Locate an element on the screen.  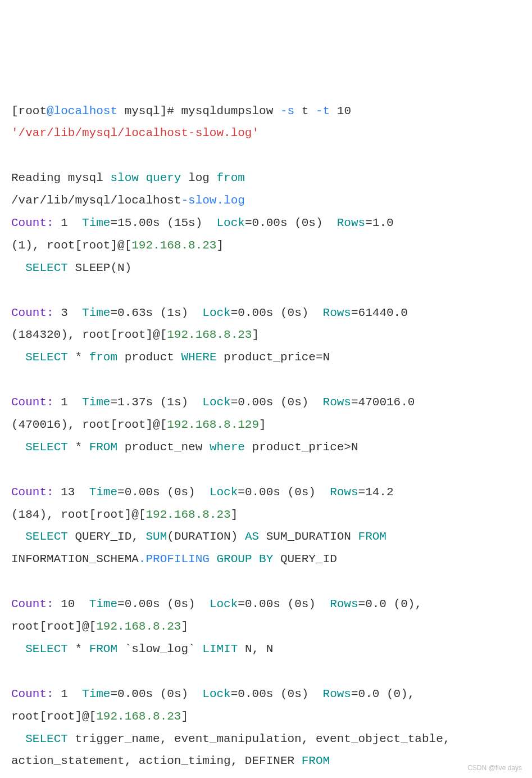
e5-limit: LIMIT is located at coordinates (220, 649).